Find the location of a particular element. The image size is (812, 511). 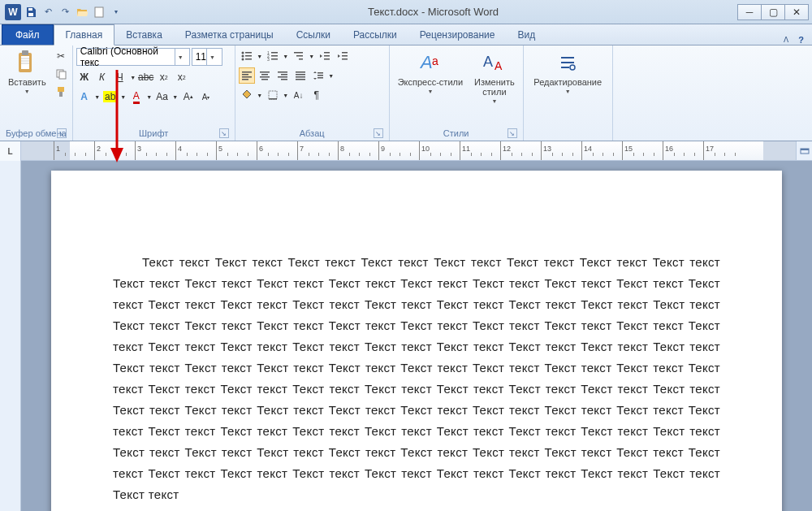

font-color-dd-icon: ▼ is located at coordinates (149, 97).